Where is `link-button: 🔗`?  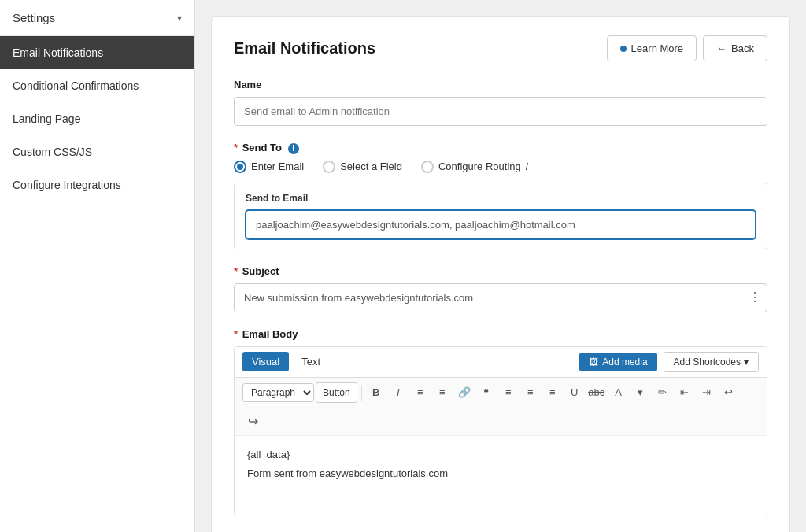 link-button: 🔗 is located at coordinates (464, 393).